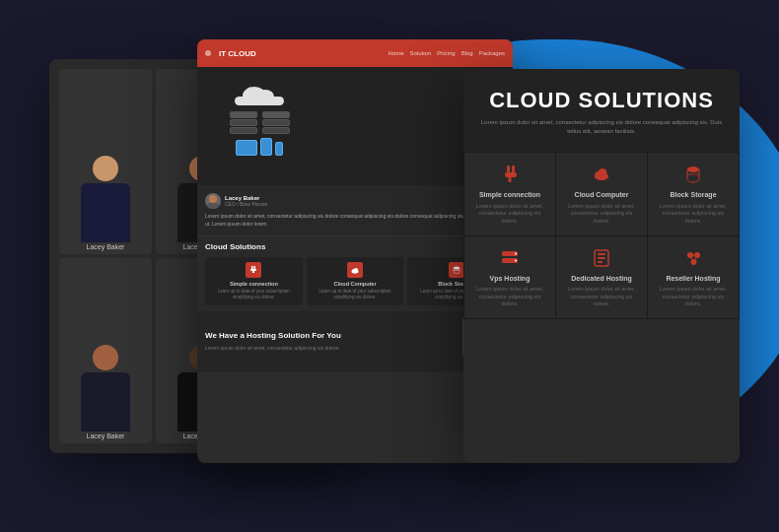  I want to click on nav-link-home: Home, so click(396, 53).